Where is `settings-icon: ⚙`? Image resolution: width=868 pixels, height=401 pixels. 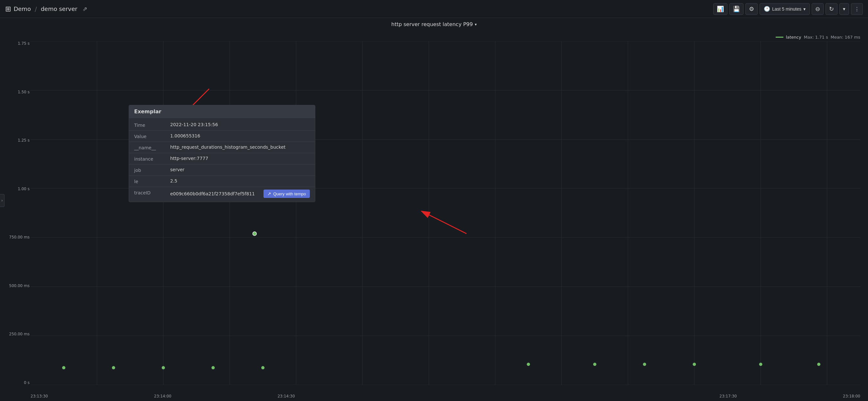
settings-icon: ⚙ is located at coordinates (751, 9).